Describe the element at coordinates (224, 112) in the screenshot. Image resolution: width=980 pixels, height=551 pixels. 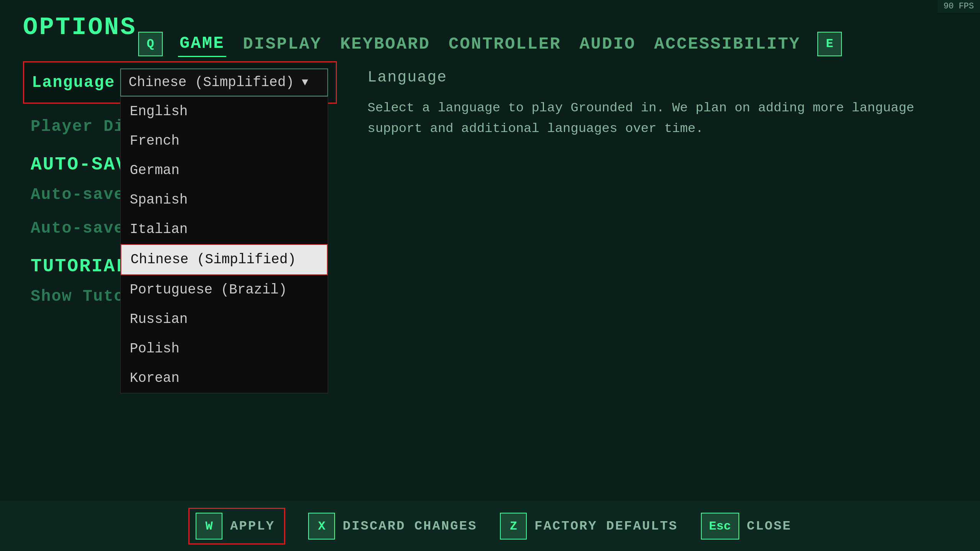
I see `lang-option-english: English` at that location.